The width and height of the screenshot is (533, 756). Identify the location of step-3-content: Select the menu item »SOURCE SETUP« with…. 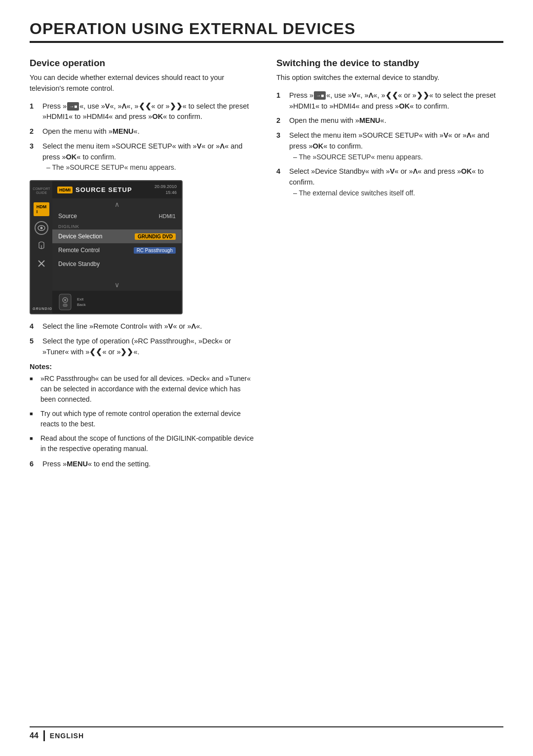
(150, 157).